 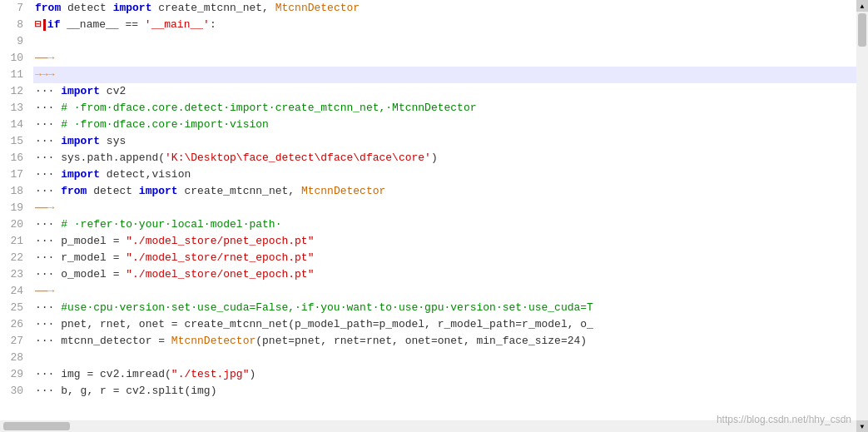 I want to click on scroll-up-arrow: ▲, so click(x=862, y=6).